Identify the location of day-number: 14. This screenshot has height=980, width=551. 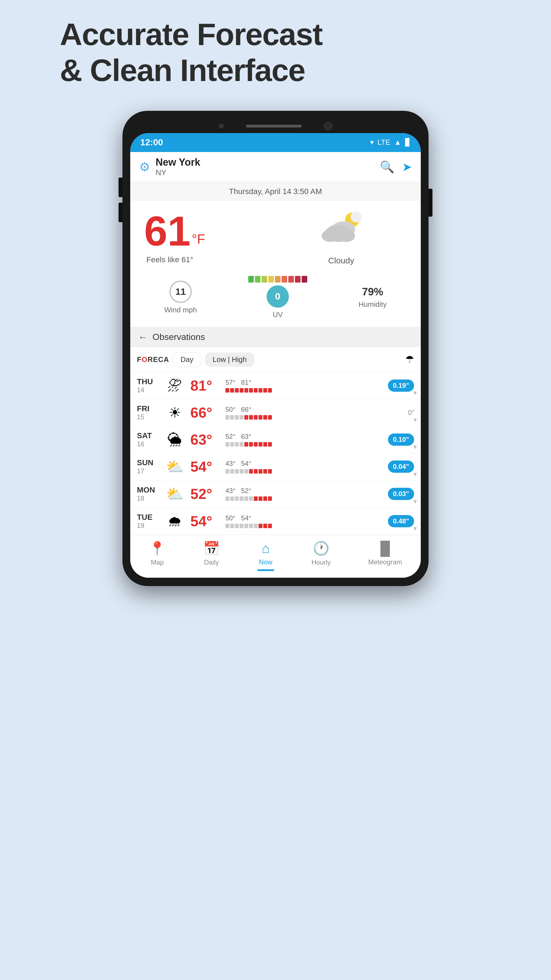
(148, 390).